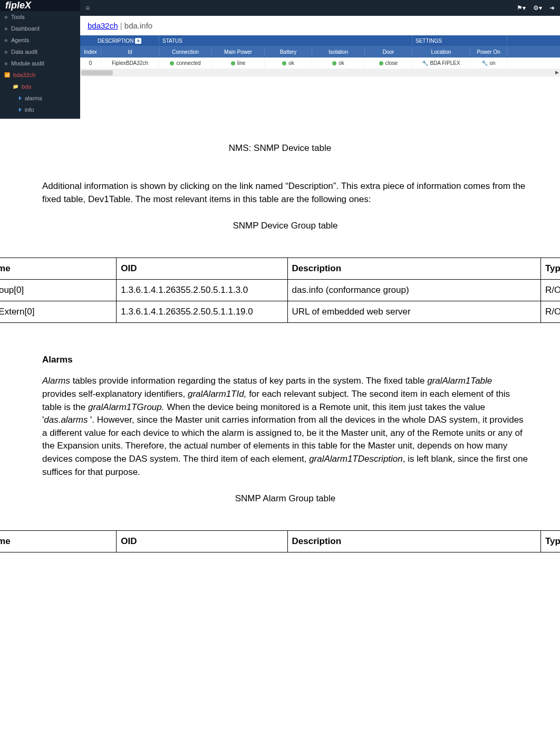  Describe the element at coordinates (536, 8) in the screenshot. I see `topbar-icons: ⚑▾ ⚙▾ ➜` at that location.